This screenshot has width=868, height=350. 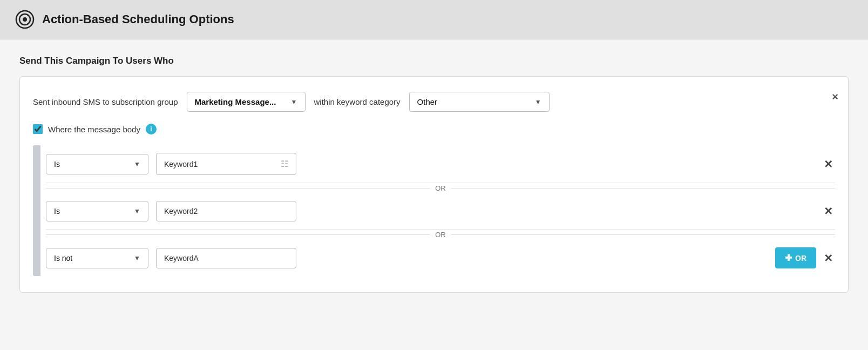 I want to click on chevron-down-icon-3: ▼, so click(x=137, y=164).